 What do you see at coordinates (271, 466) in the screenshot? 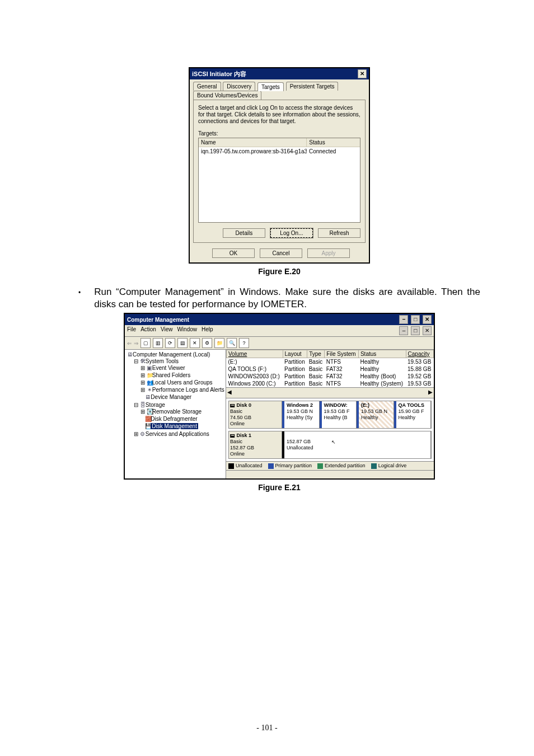
I see `swatch-primary-icon` at bounding box center [271, 466].